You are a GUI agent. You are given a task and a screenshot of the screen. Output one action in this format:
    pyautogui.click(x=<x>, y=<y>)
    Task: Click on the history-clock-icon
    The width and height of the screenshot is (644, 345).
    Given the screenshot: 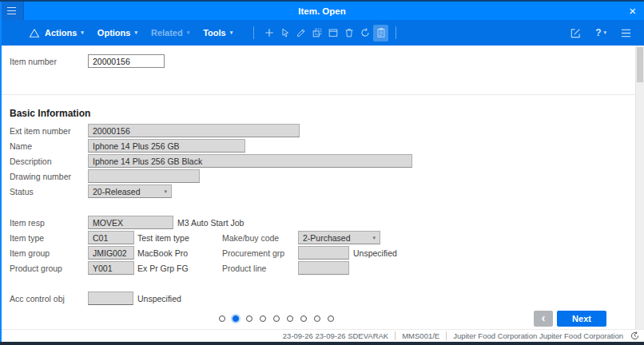 What is the action you would take?
    pyautogui.click(x=634, y=335)
    